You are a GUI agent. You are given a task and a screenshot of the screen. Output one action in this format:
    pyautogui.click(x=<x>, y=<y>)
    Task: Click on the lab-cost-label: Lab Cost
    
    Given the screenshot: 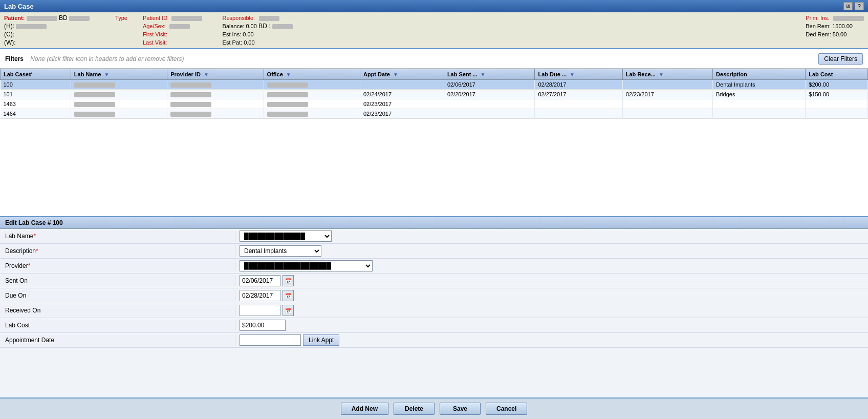 What is the action you would take?
    pyautogui.click(x=118, y=325)
    